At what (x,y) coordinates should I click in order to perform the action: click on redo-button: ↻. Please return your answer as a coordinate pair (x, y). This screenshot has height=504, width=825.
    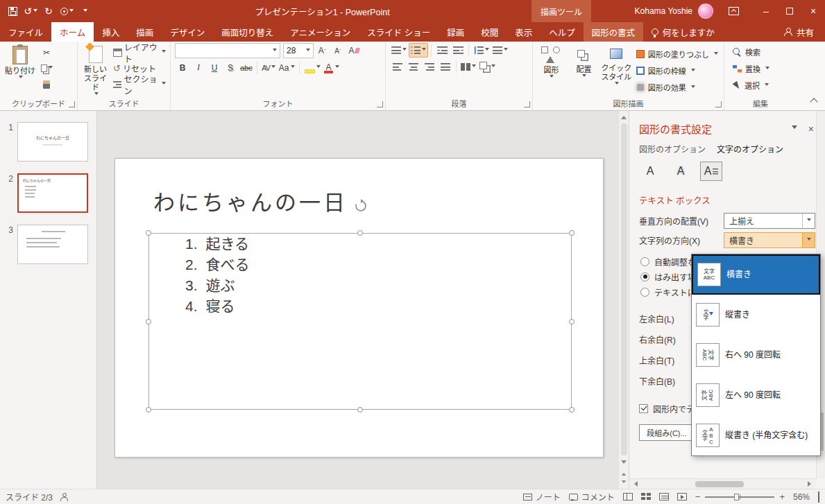
    Looking at the image, I should click on (49, 11).